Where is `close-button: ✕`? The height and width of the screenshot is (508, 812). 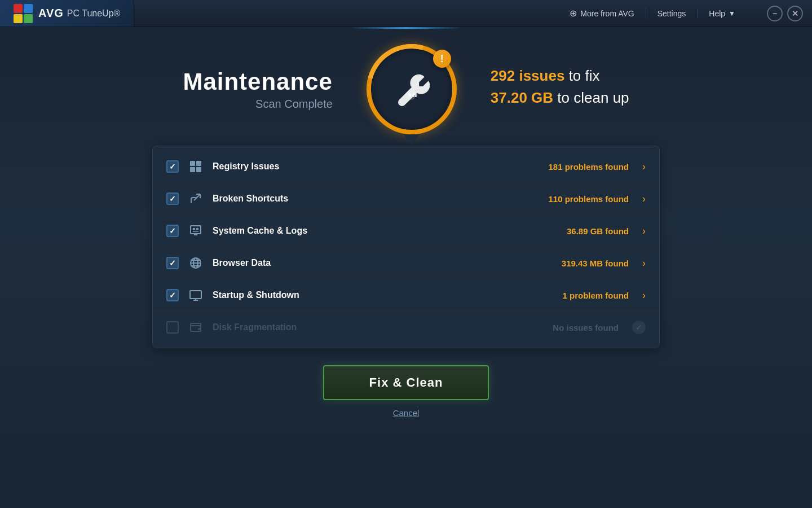 close-button: ✕ is located at coordinates (795, 14).